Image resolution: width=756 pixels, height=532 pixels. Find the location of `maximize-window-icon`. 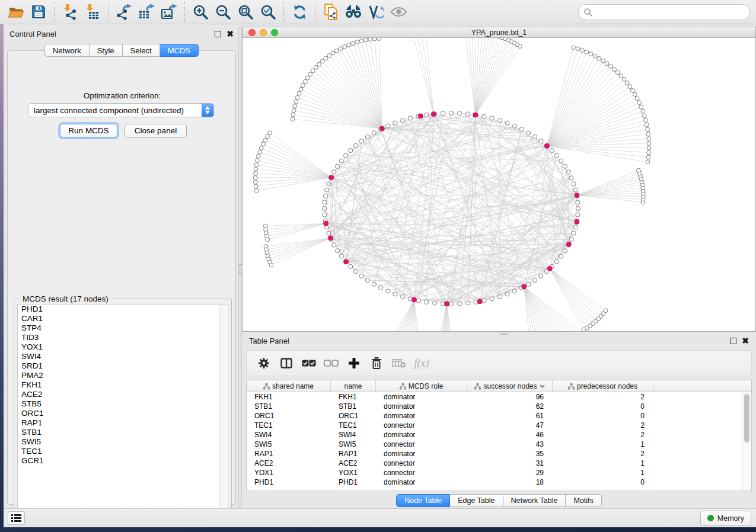

maximize-window-icon is located at coordinates (275, 33).